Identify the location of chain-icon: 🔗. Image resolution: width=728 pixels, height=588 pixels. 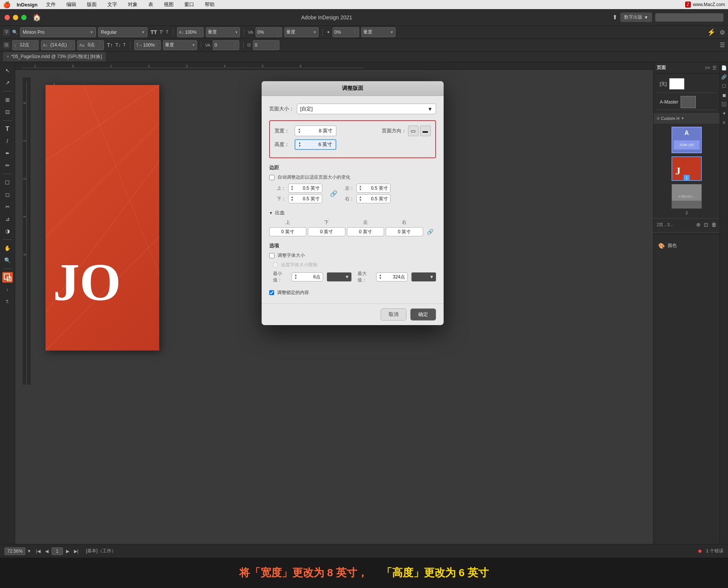
(334, 193).